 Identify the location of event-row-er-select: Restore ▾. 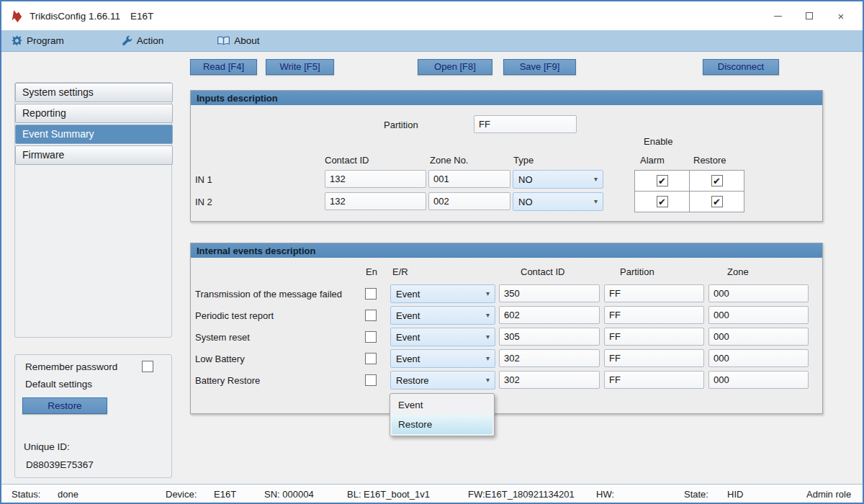
(443, 380).